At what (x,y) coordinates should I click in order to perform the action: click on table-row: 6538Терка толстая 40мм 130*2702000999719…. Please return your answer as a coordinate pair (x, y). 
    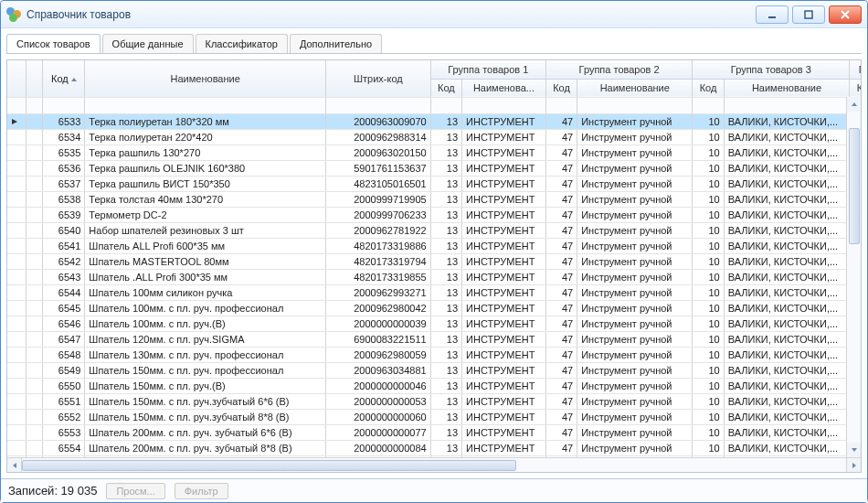
    Looking at the image, I should click on (434, 199).